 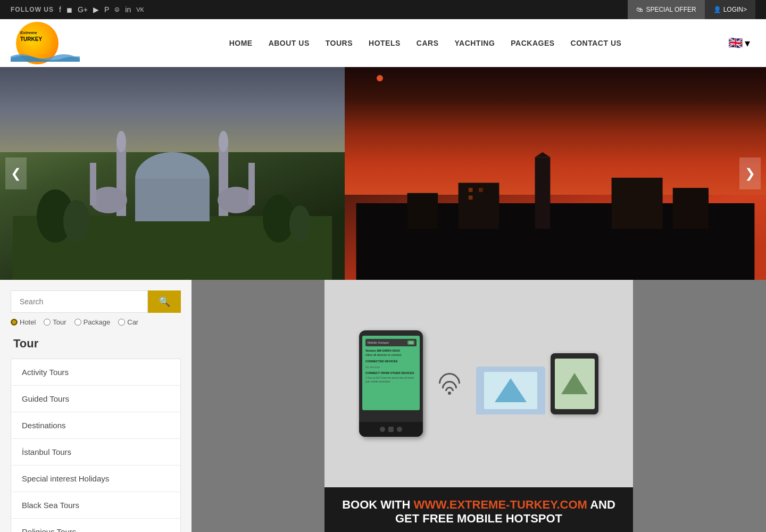 What do you see at coordinates (32, 10) in the screenshot?
I see `follow-us-label: FOLLOW US` at bounding box center [32, 10].